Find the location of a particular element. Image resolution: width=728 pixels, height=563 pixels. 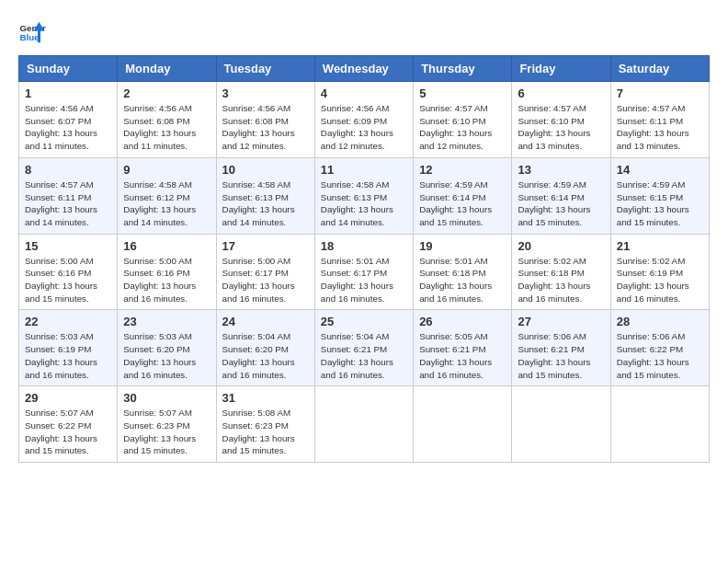

col-monday: Monday is located at coordinates (167, 69).